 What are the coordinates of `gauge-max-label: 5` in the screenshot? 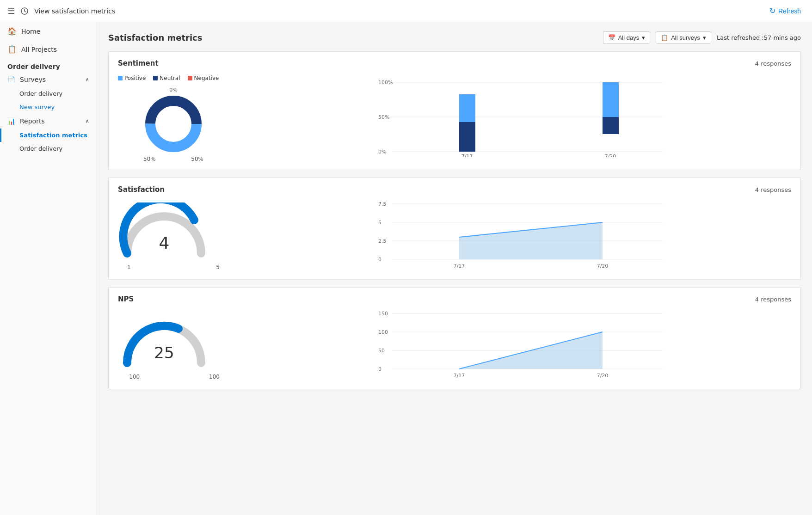 It's located at (218, 267).